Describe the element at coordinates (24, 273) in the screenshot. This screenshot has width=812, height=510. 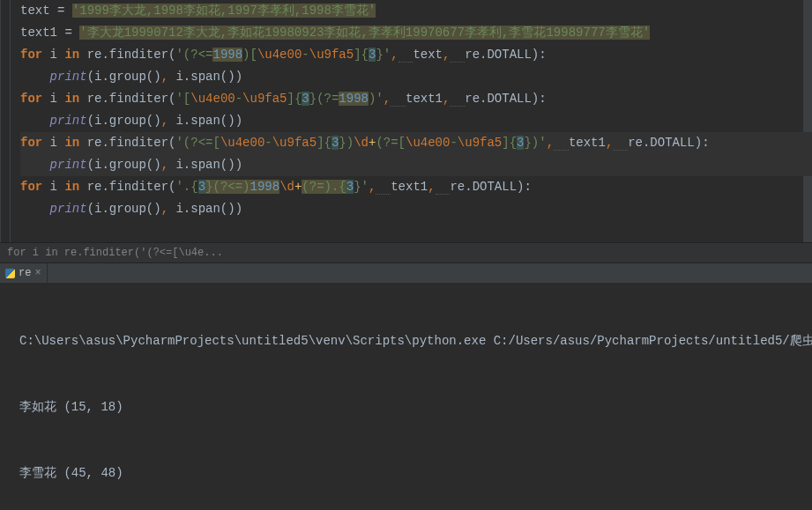
I see `run-tab-re: re ×` at that location.